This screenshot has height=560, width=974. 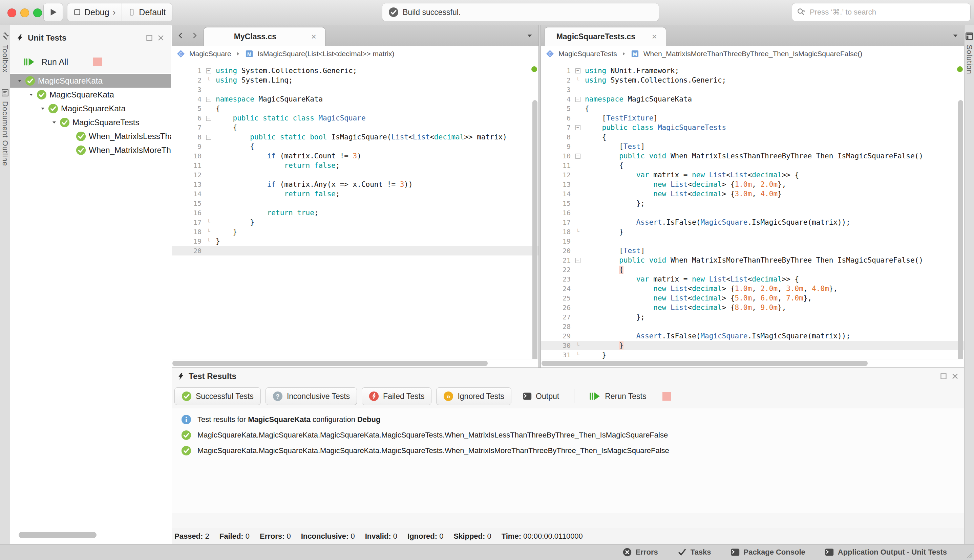 What do you see at coordinates (130, 136) in the screenshot?
I see `tree-item-label: When_MatrixIsLessThanThreeByThree_Then_I…` at bounding box center [130, 136].